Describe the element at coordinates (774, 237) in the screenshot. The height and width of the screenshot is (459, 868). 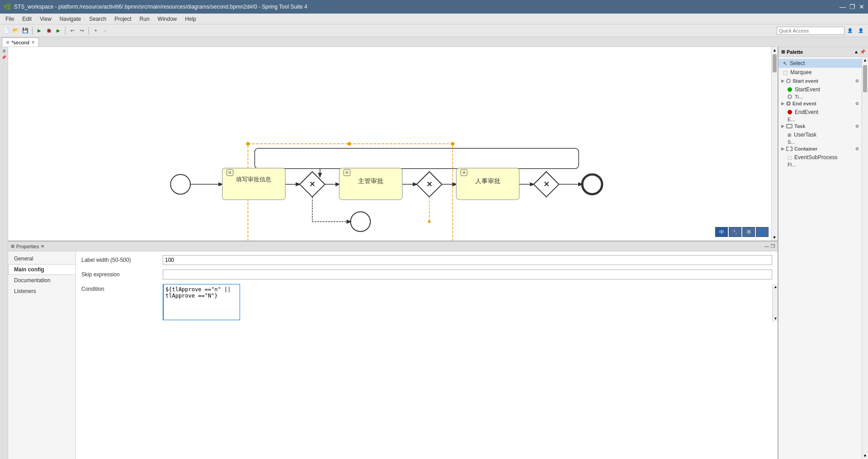
I see `scroll-down-arrow: ▼` at that location.